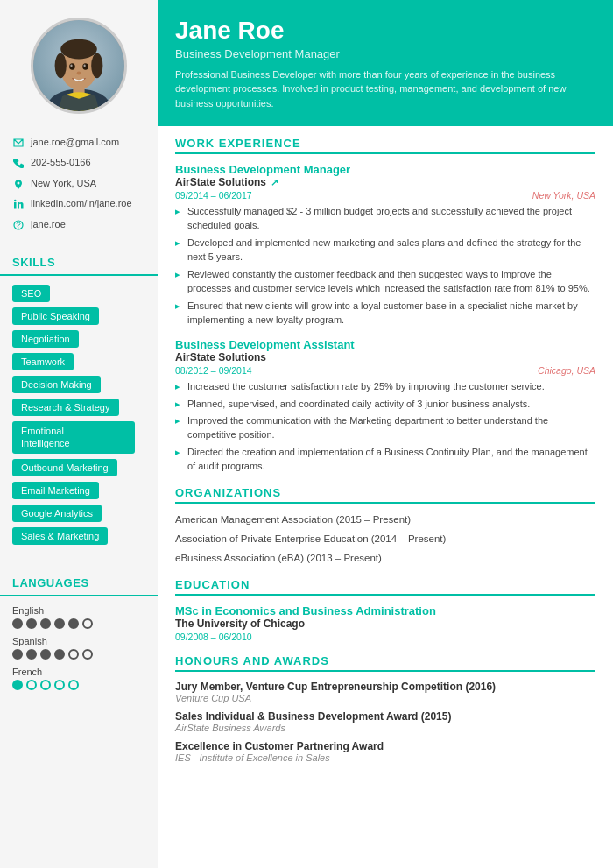 The image size is (613, 868). I want to click on contact-skype: jane.roe, so click(79, 224).